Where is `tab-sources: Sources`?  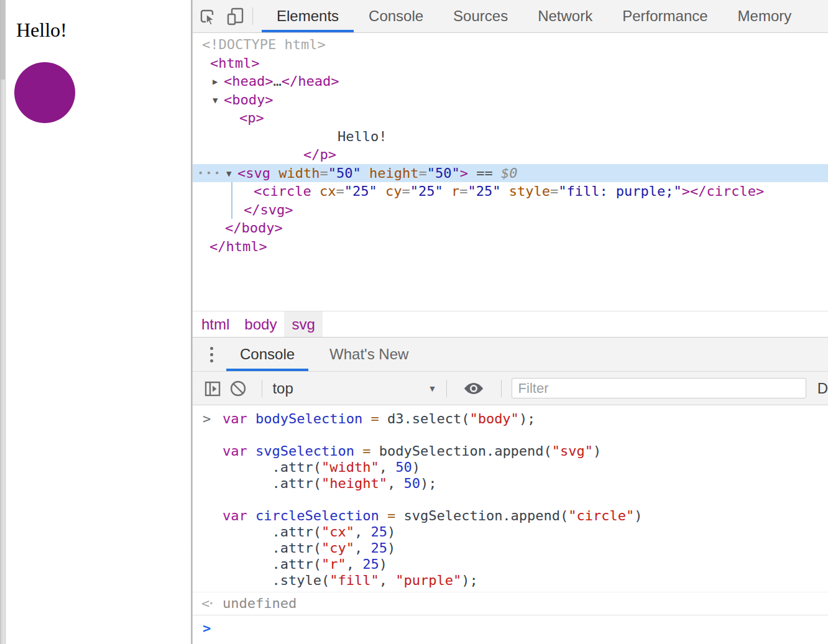 tab-sources: Sources is located at coordinates (481, 16).